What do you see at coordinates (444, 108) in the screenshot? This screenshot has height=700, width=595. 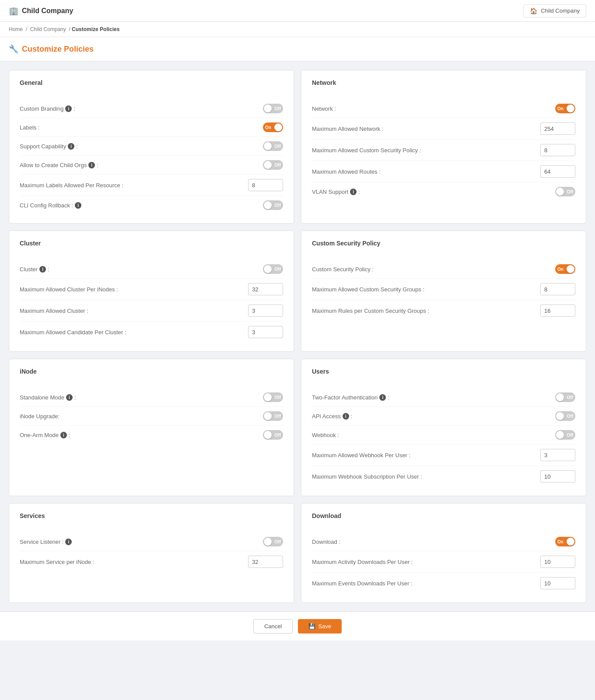 I see `network-toggle-row: Network : On` at bounding box center [444, 108].